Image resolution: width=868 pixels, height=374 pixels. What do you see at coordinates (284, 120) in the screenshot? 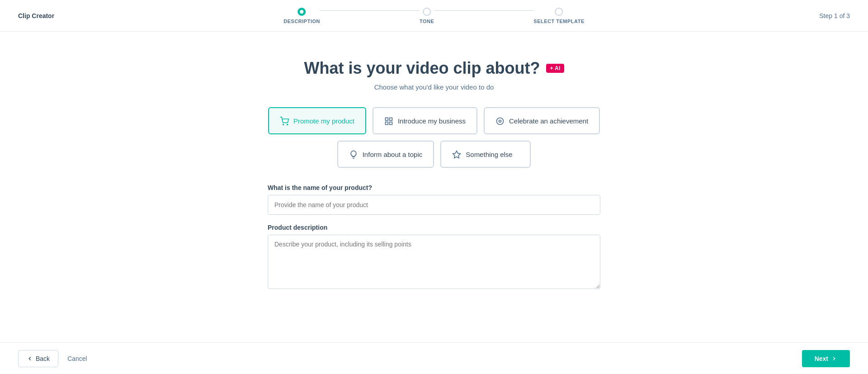
I see `cart-icon` at bounding box center [284, 120].